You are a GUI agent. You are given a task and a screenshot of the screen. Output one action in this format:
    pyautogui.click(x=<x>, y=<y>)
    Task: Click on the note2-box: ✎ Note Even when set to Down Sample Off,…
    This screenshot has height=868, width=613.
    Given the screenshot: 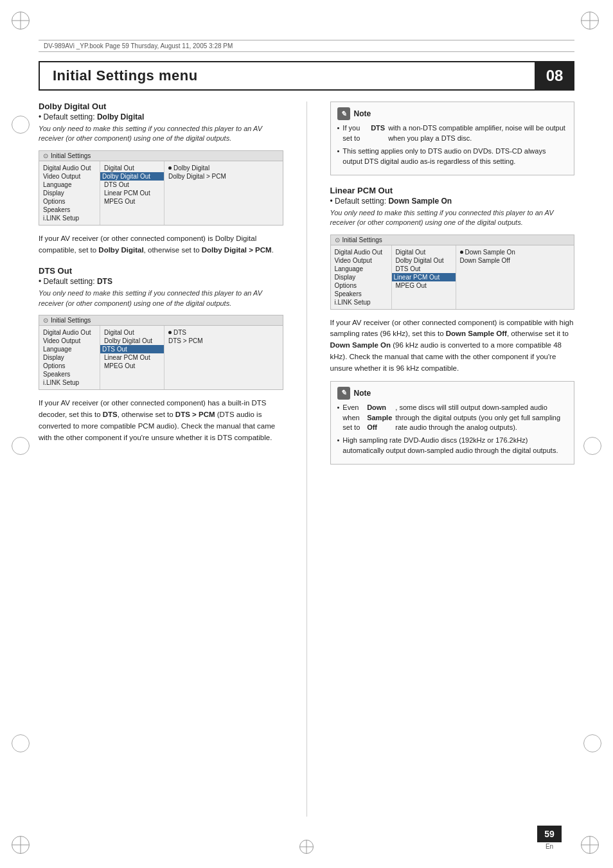 What is the action you would take?
    pyautogui.click(x=452, y=423)
    